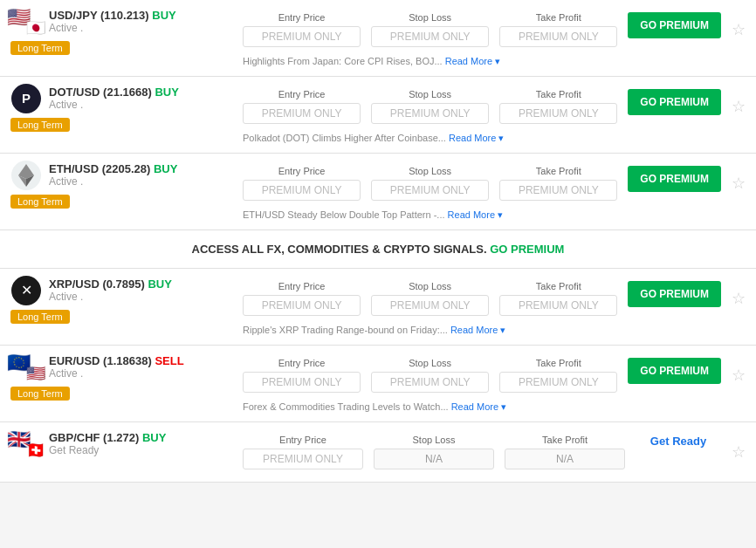 This screenshot has height=548, width=756. What do you see at coordinates (124, 452) in the screenshot?
I see `left-section: 🇬🇧 🇨🇭 GBP/CHF (1.272) BUY Get Ready` at bounding box center [124, 452].